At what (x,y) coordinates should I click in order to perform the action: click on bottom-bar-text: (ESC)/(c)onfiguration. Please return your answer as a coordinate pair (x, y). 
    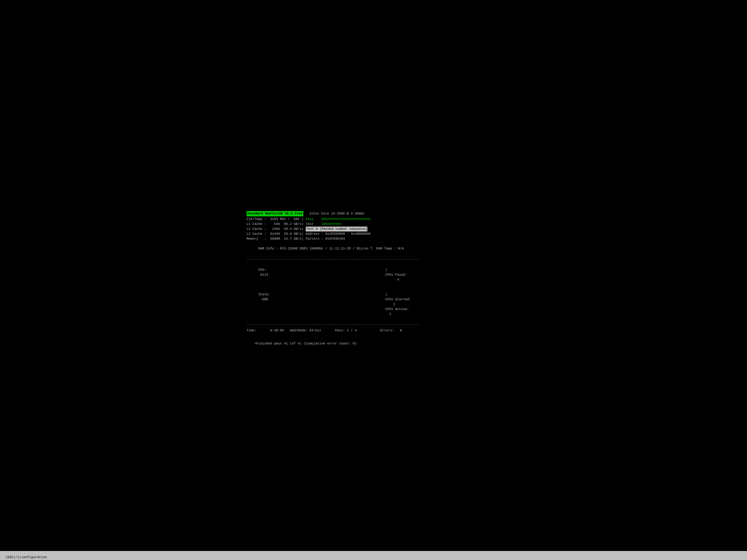
    Looking at the image, I should click on (26, 558).